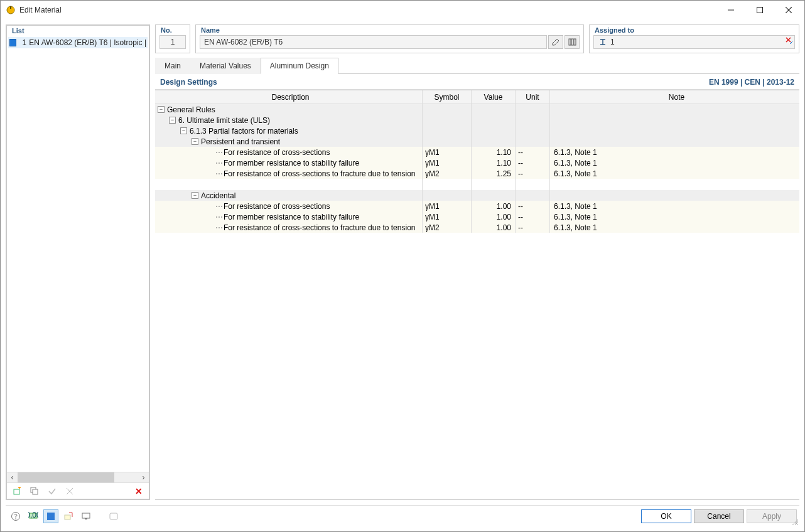 This screenshot has height=532, width=805. What do you see at coordinates (188, 82) in the screenshot?
I see `section-title-text: Design Settings` at bounding box center [188, 82].